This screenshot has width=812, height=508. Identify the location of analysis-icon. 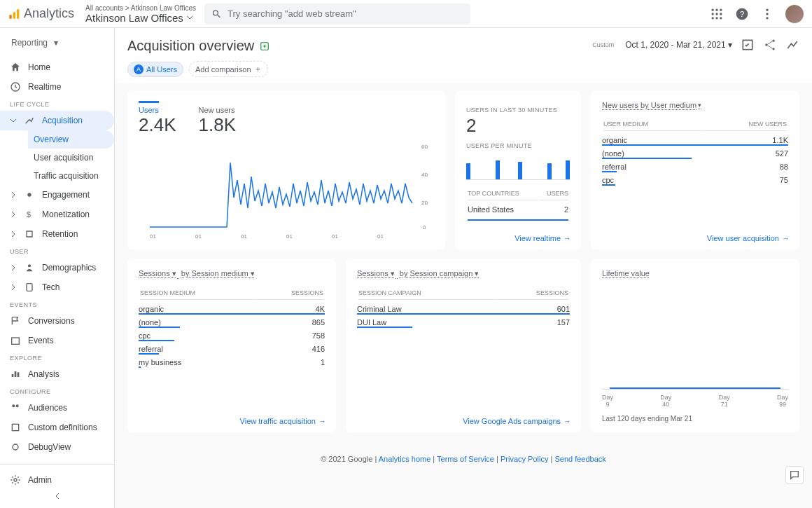
(15, 374).